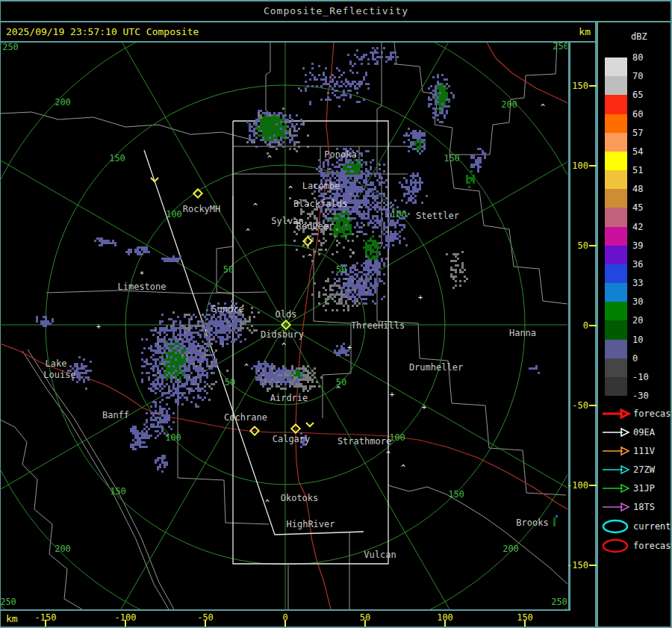  Describe the element at coordinates (638, 227) in the screenshot. I see `colorbar-level-label: 42` at that location.